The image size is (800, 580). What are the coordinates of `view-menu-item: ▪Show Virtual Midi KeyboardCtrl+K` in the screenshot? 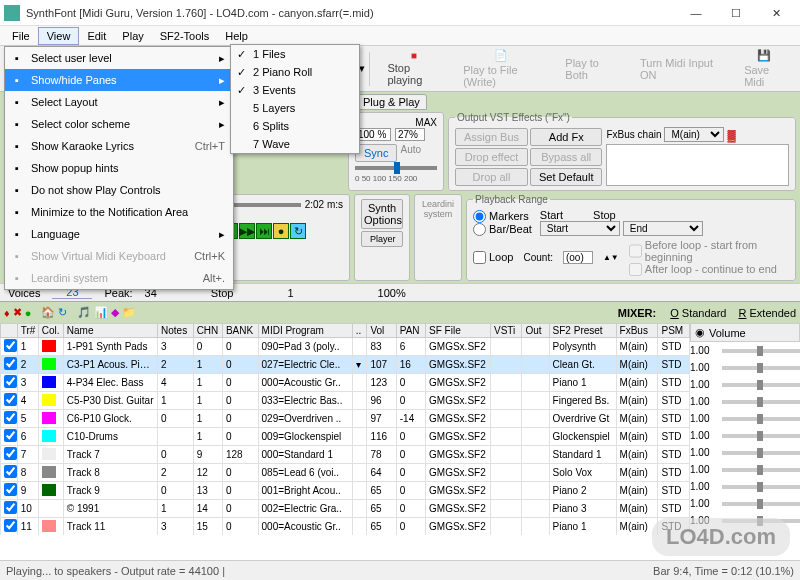 It's located at (119, 256).